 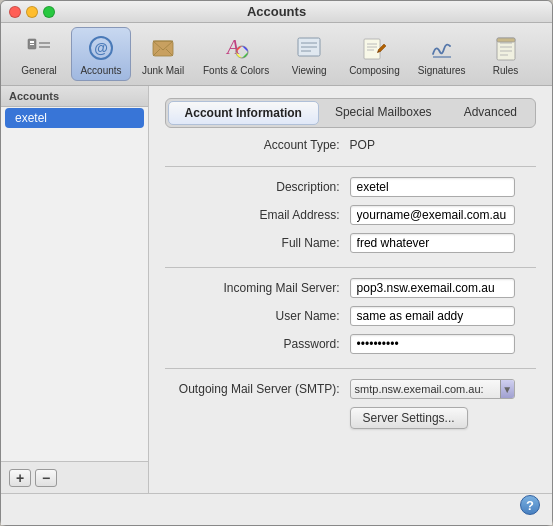 I want to click on add-account-button: +, so click(x=20, y=478).